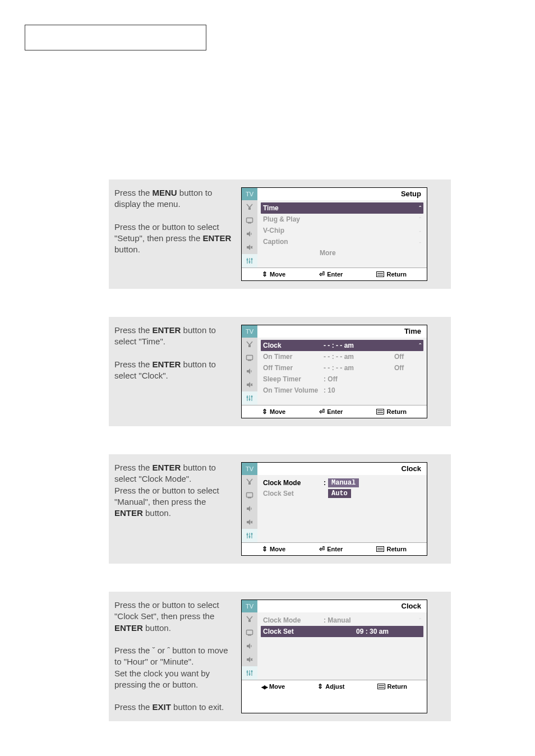 The height and width of the screenshot is (756, 535). What do you see at coordinates (280, 509) in the screenshot?
I see `step-block: Press the ENTER button to select "Clock …` at bounding box center [280, 509].